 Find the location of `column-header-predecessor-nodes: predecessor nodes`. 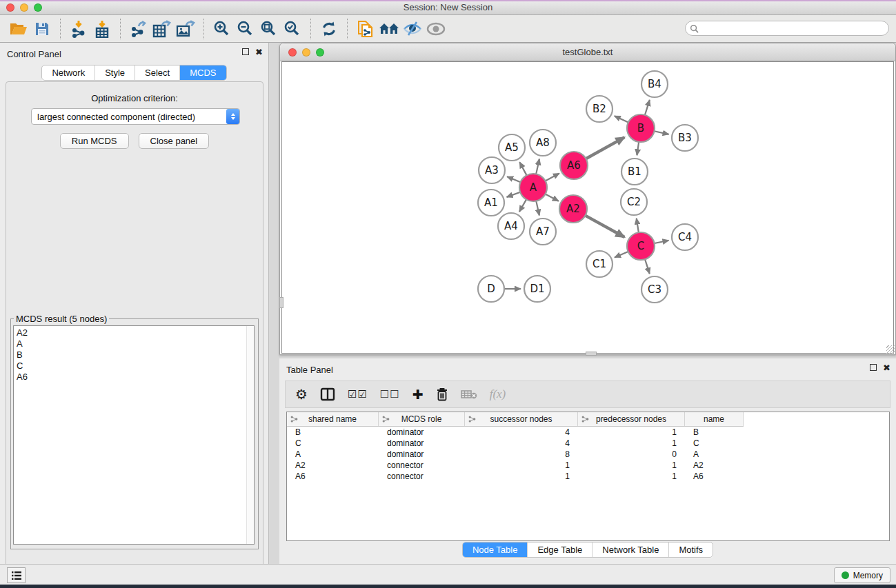

column-header-predecessor-nodes: predecessor nodes is located at coordinates (632, 419).